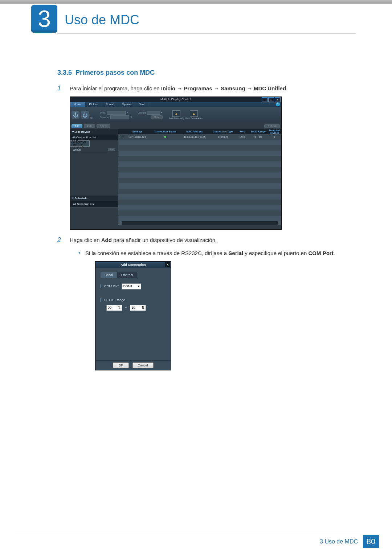 The image size is (392, 554). What do you see at coordinates (195, 137) in the screenshot?
I see `row-mac: 40-61-86-4E-FC-65` at bounding box center [195, 137].